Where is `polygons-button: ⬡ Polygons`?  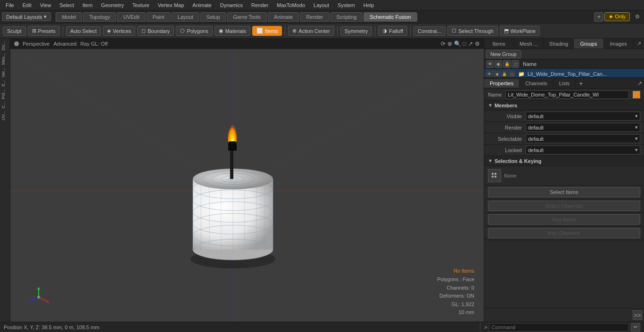
polygons-button: ⬡ Polygons is located at coordinates (194, 31).